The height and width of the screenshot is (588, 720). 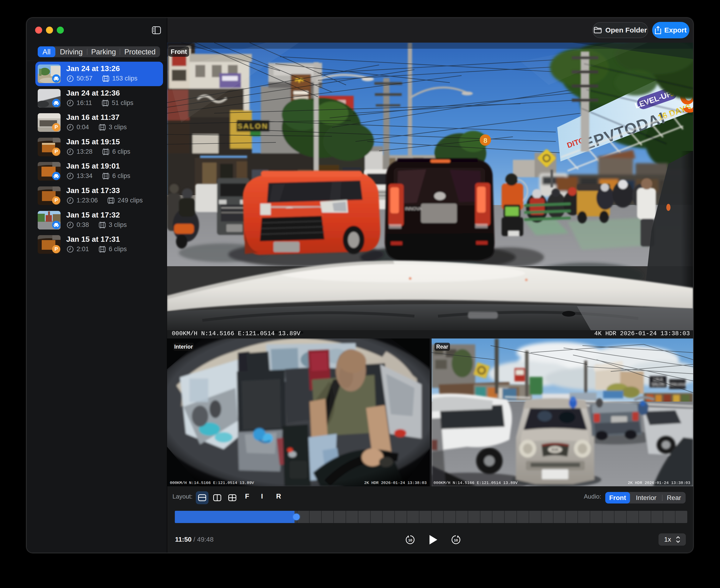 I want to click on svg-text: INNOVA, so click(x=414, y=209).